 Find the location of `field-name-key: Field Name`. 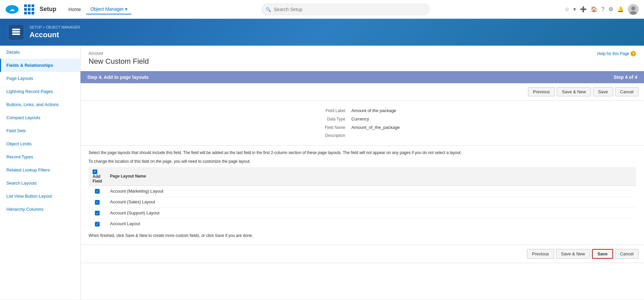

field-name-key: Field Name is located at coordinates (335, 128).